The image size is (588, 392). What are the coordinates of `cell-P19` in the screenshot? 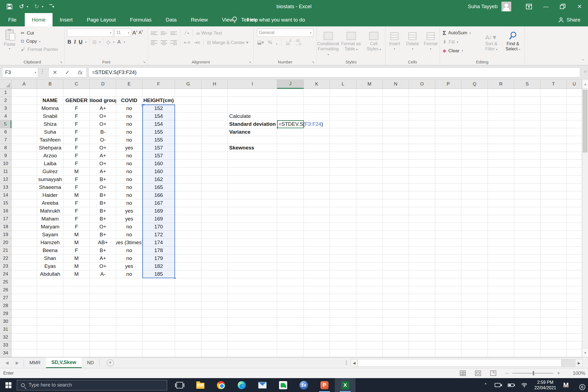 It's located at (448, 235).